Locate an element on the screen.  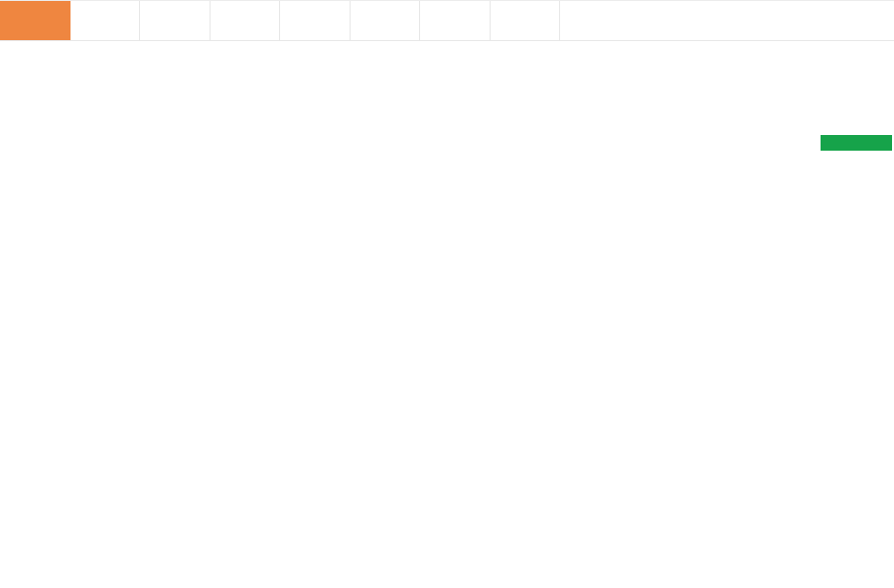
timeframe-tabbar is located at coordinates (447, 21).